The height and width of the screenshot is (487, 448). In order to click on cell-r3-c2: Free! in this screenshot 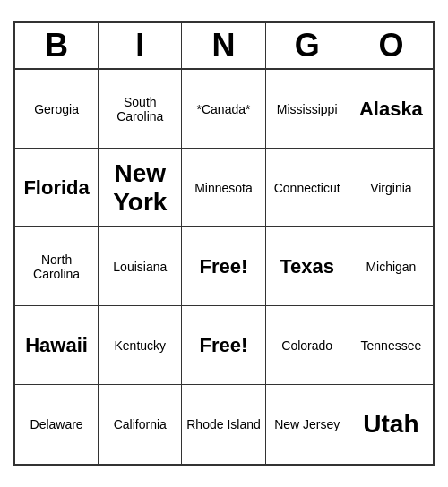, I will do `click(224, 346)`.